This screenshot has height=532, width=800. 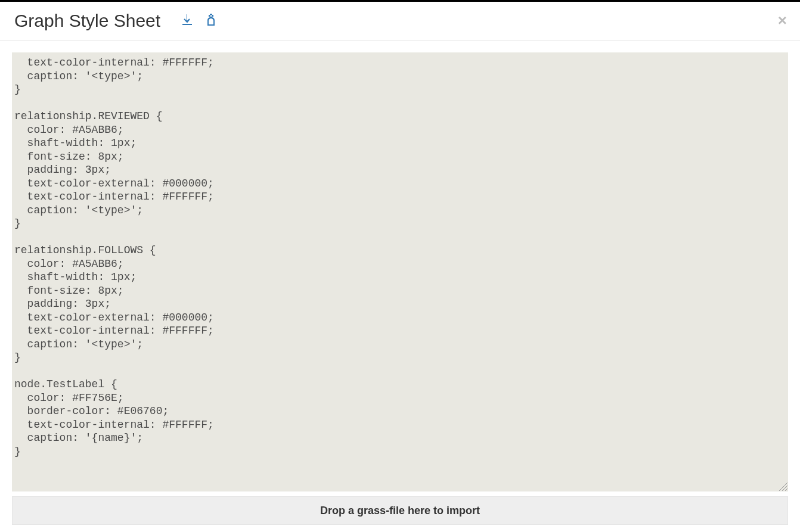 I want to click on download-button, so click(x=187, y=21).